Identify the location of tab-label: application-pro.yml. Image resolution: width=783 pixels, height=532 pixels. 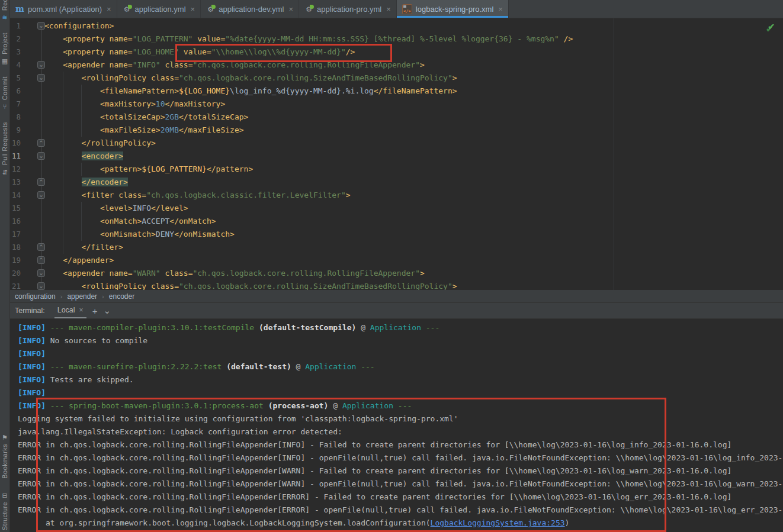
(349, 9).